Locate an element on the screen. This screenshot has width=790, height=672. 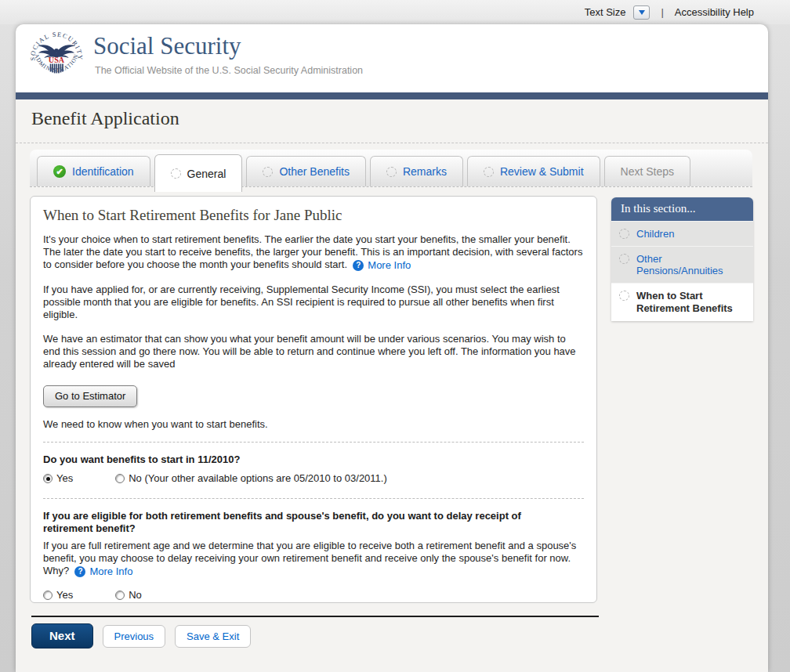
sidebar-item-label: When to Start Retirement Benefits is located at coordinates (685, 302).